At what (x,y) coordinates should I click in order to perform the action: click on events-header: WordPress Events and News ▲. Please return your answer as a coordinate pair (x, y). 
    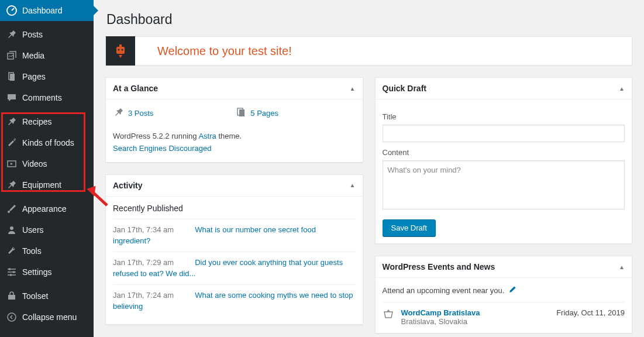
    Looking at the image, I should click on (504, 267).